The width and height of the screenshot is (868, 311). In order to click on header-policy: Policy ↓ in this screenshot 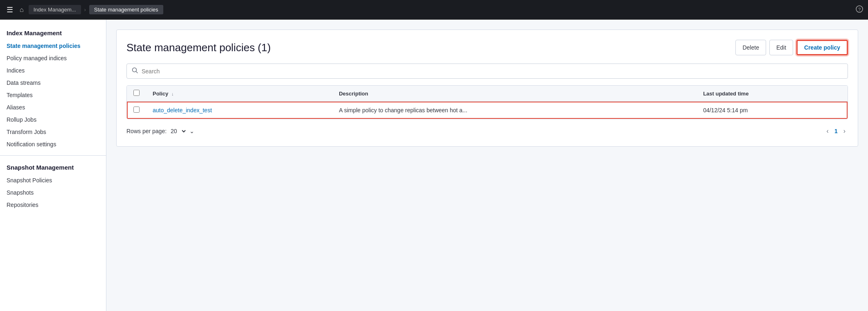, I will do `click(239, 93)`.